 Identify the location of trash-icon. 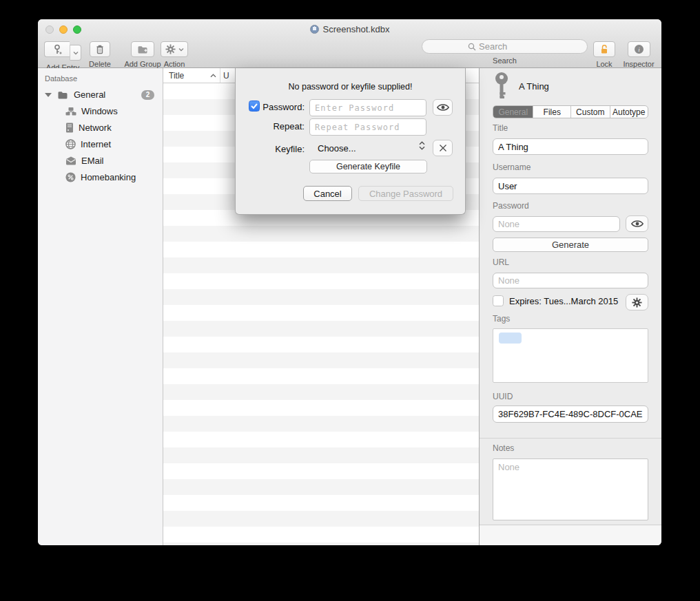
(100, 50).